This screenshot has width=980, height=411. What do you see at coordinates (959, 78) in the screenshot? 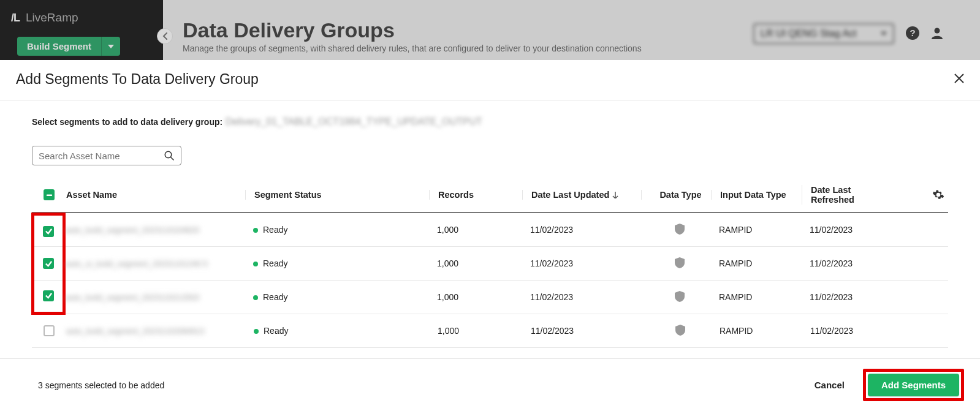
I see `close-icon` at bounding box center [959, 78].